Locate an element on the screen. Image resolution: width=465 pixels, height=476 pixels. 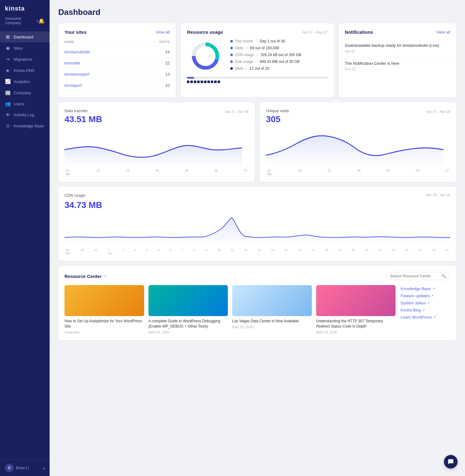
site-link: kinstamultisite is located at coordinates (77, 52).